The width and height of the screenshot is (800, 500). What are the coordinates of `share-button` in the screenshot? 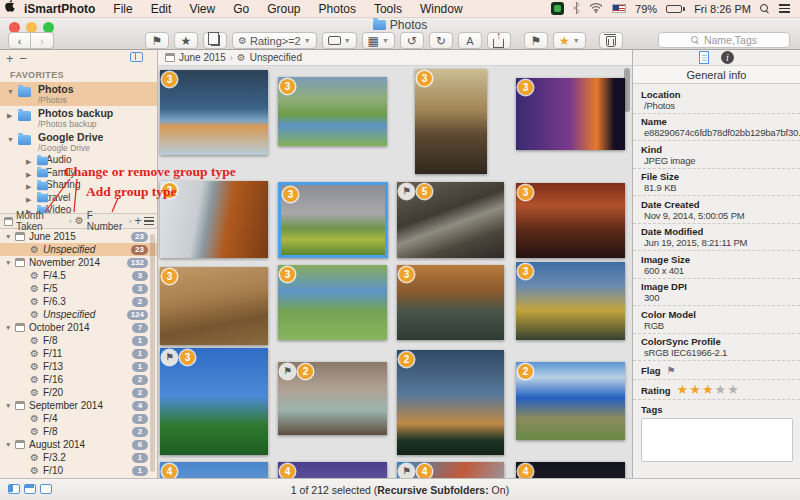 It's located at (499, 40).